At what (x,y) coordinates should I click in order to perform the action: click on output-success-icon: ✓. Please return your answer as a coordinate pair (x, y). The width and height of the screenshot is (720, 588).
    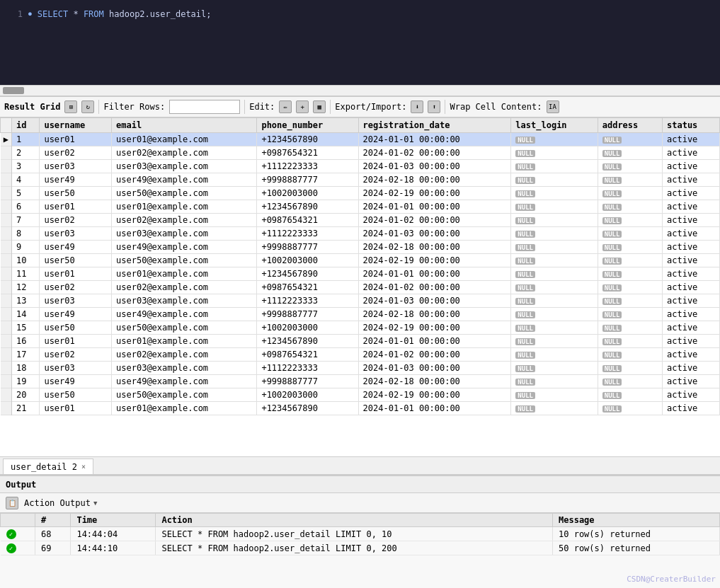
    Looking at the image, I should click on (18, 534).